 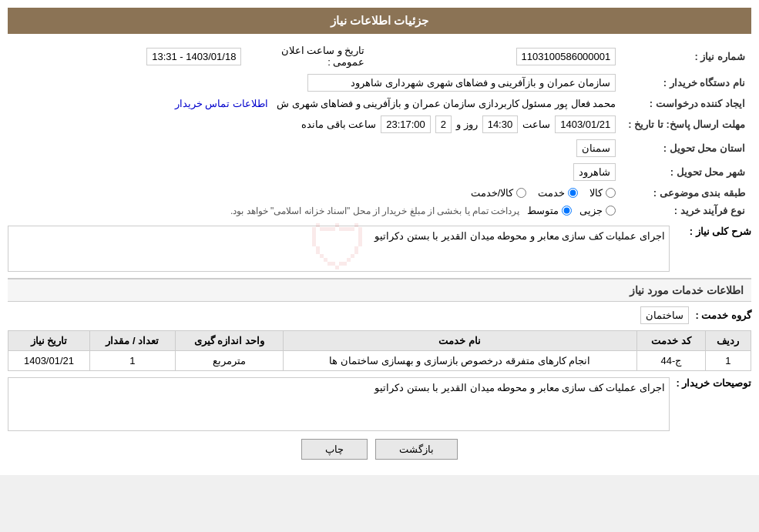 What do you see at coordinates (229, 341) in the screenshot?
I see `col-unit: واحد اندازه گیری` at bounding box center [229, 341].